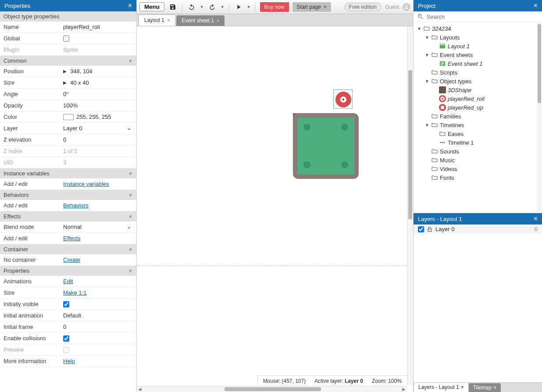 Image resolution: width=542 pixels, height=392 pixels. I want to click on btab-layers: Layers - Layout 1×, so click(441, 387).